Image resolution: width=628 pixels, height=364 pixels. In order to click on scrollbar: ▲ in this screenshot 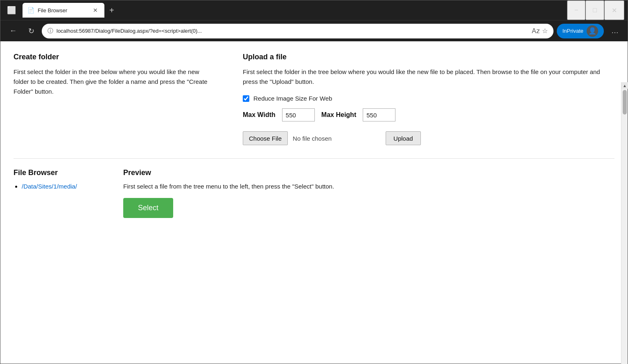, I will do `click(624, 223)`.